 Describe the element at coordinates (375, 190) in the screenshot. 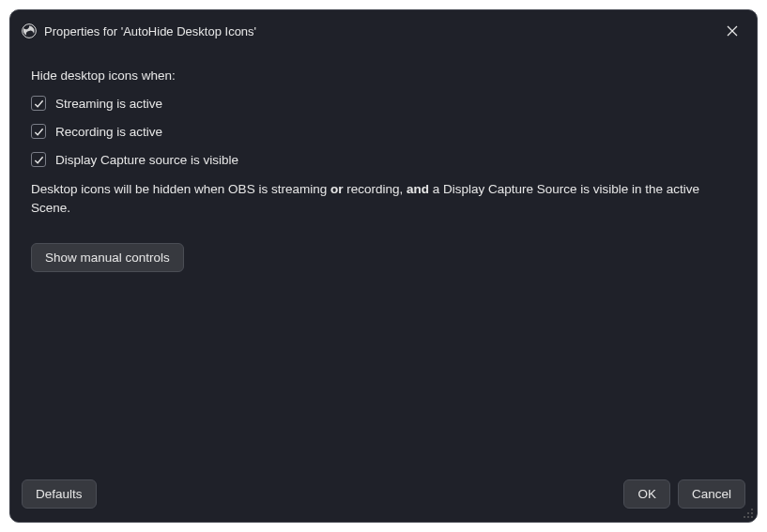

I see `info-mid: recording,` at that location.